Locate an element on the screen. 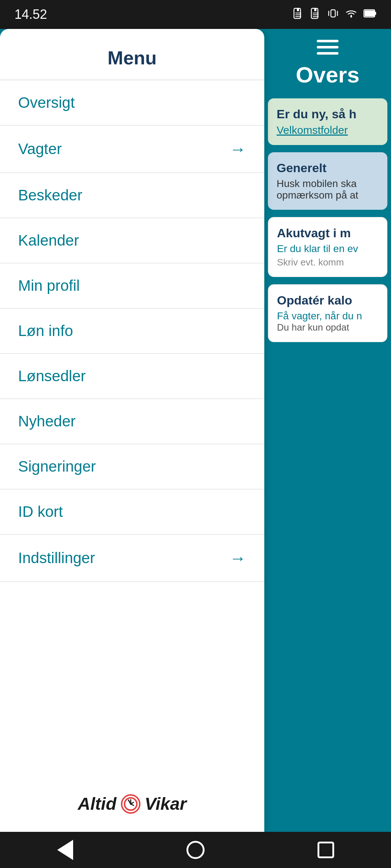  menu-label-min-profil: Min profil is located at coordinates (49, 286).